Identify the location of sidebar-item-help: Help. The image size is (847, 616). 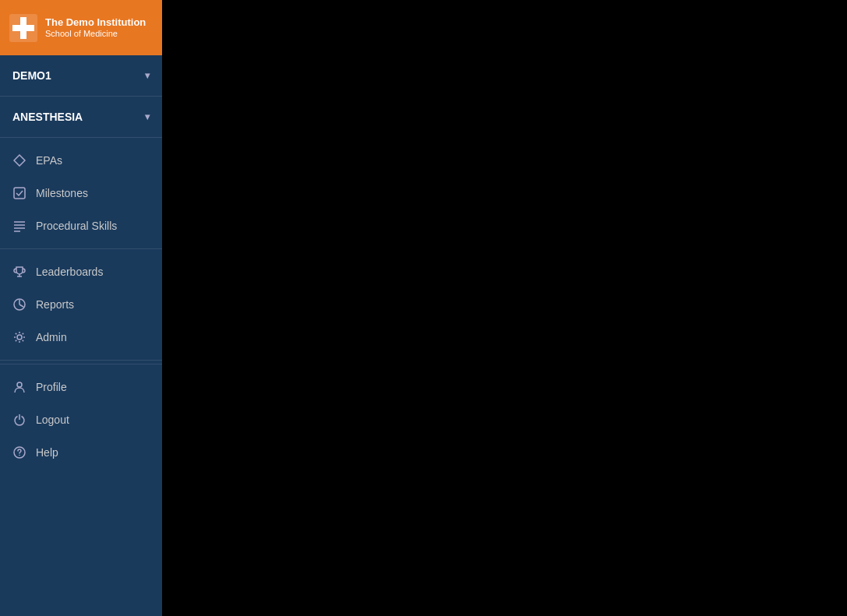
(81, 452).